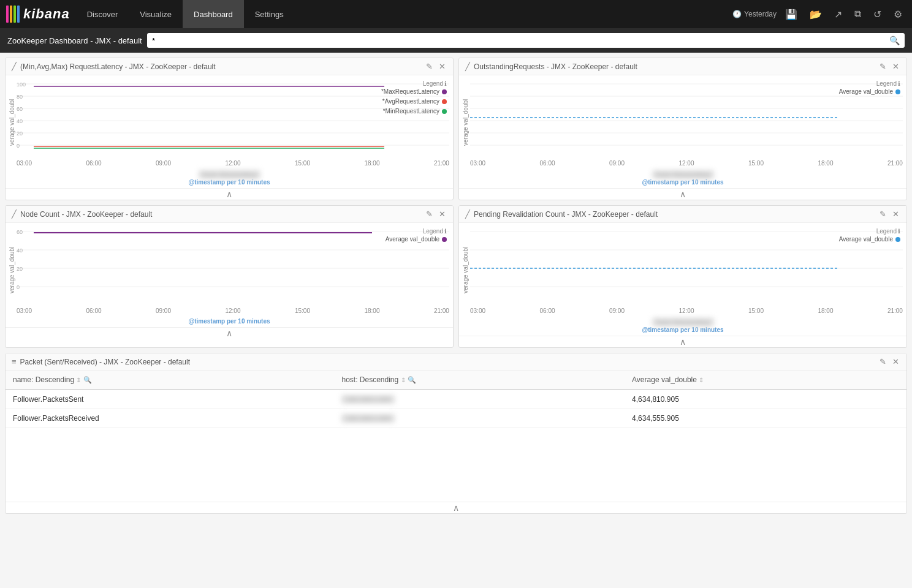 This screenshot has width=912, height=588. What do you see at coordinates (444, 92) in the screenshot?
I see `legend-dot-max` at bounding box center [444, 92].